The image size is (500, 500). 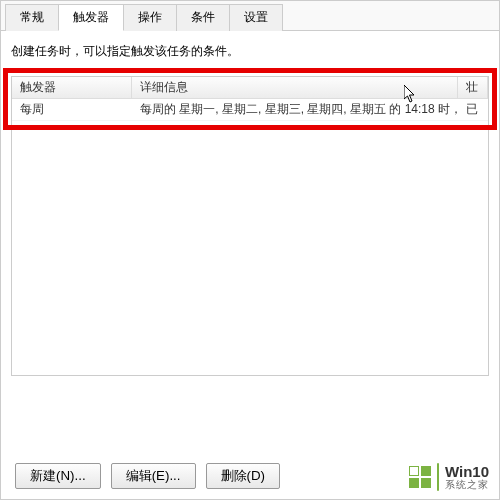 I want to click on description-text: 创建任务时，可以指定触发该任务的条件。, so click(x=250, y=52).